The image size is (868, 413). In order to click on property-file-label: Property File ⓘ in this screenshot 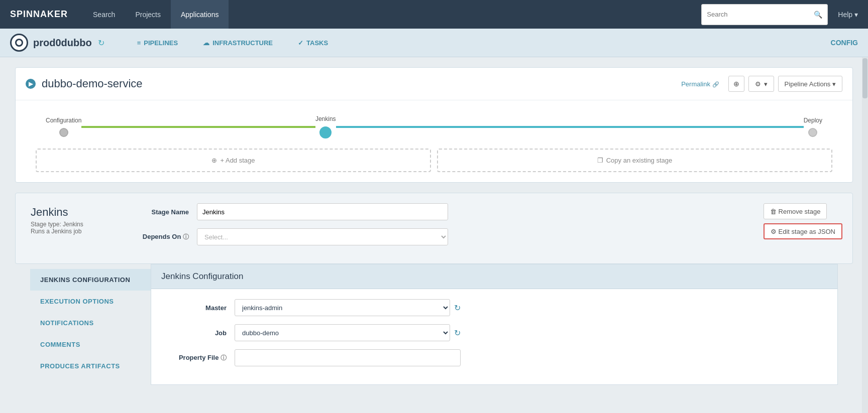, I will do `click(196, 358)`.